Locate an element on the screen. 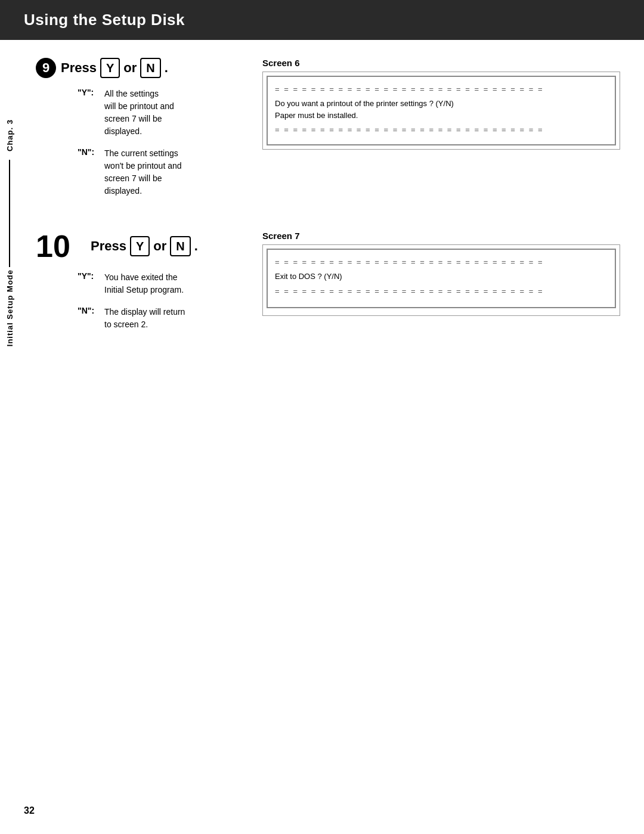 The image size is (644, 834). step-9-or: or is located at coordinates (130, 68).